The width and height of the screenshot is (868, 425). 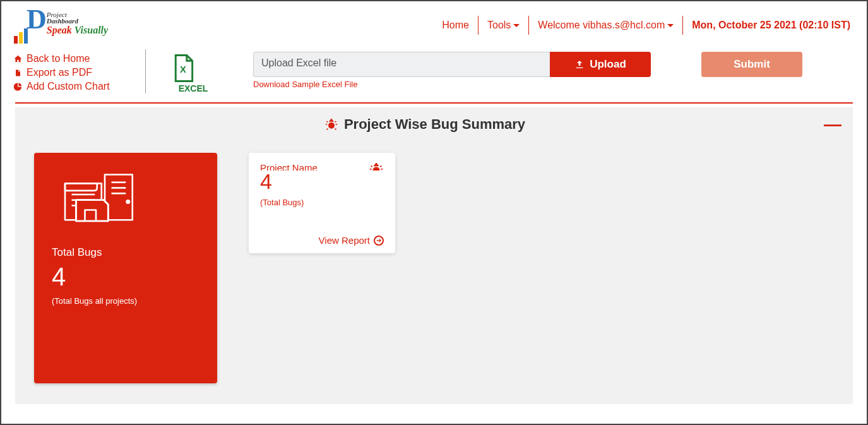 What do you see at coordinates (379, 241) in the screenshot?
I see `arrow-right-icon: ➔` at bounding box center [379, 241].